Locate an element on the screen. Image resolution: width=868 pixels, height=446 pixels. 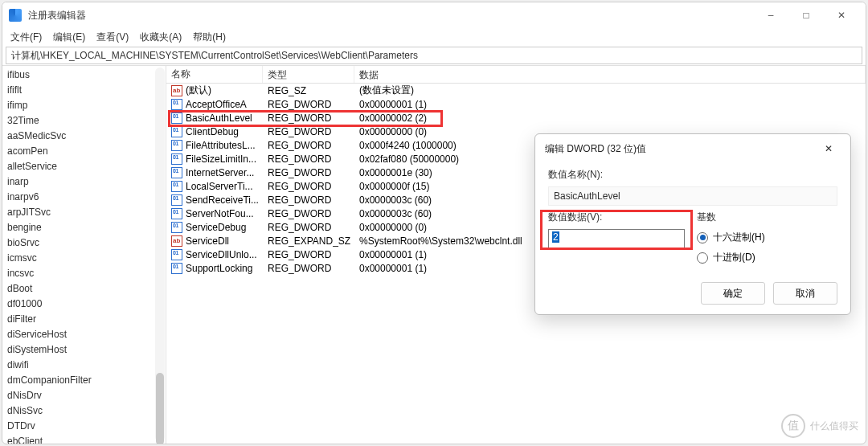
maximize-button: □ is located at coordinates (806, 15).